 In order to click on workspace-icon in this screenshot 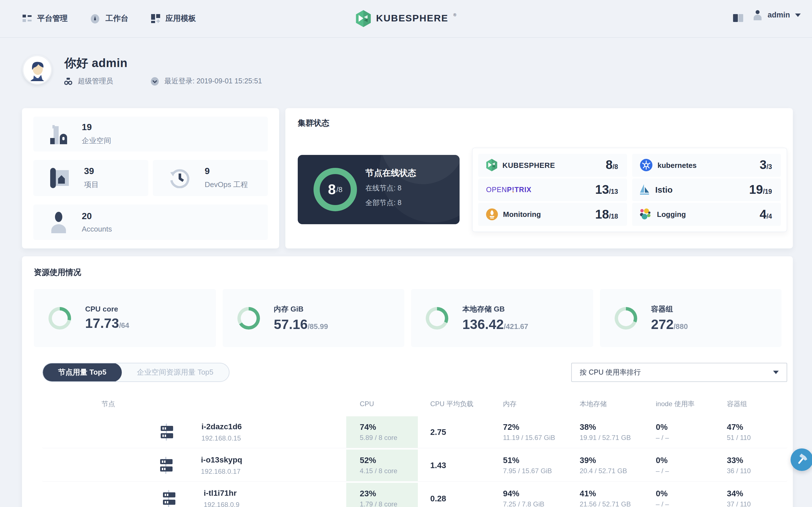, I will do `click(59, 134)`.